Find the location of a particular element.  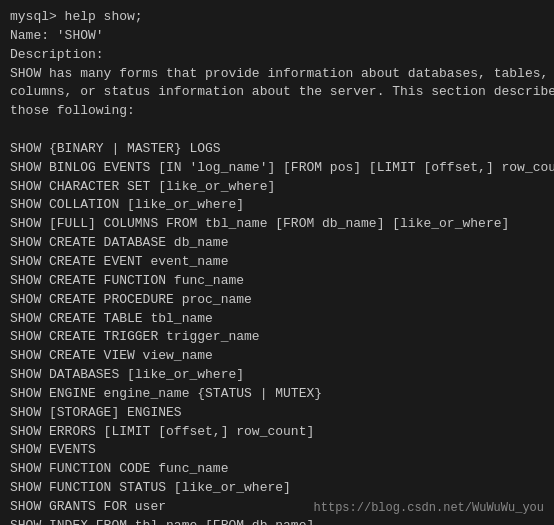

command-line: SHOW ERRORS [LIMIT [offset,] row_count] is located at coordinates (277, 432).